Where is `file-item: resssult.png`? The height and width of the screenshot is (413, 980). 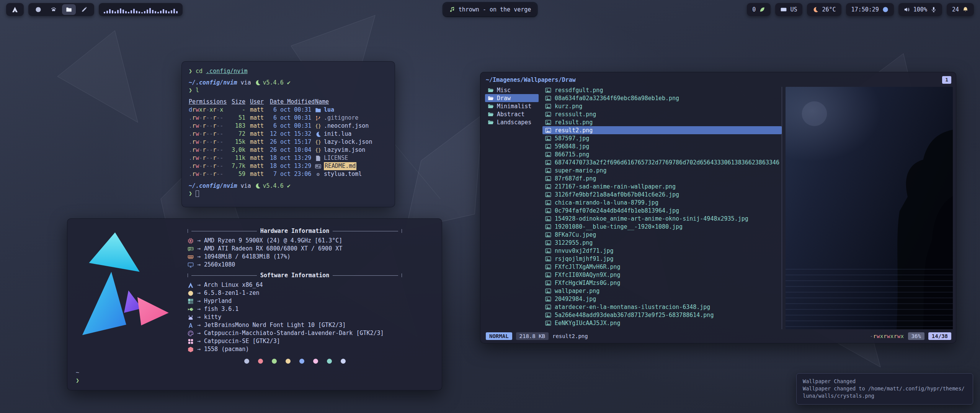
file-item: resssult.png is located at coordinates (662, 114).